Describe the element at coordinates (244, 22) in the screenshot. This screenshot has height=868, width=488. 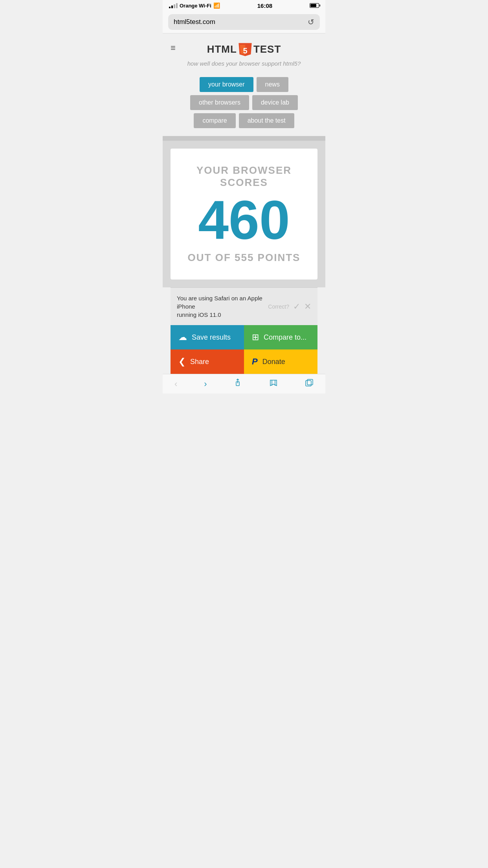
I see `url-bar-inner: html5test.com ↺` at that location.